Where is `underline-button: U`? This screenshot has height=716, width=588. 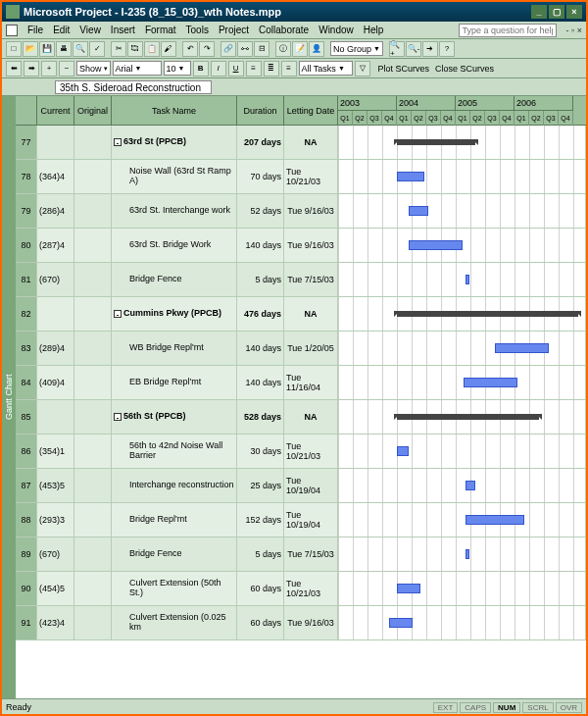 underline-button: U is located at coordinates (236, 69).